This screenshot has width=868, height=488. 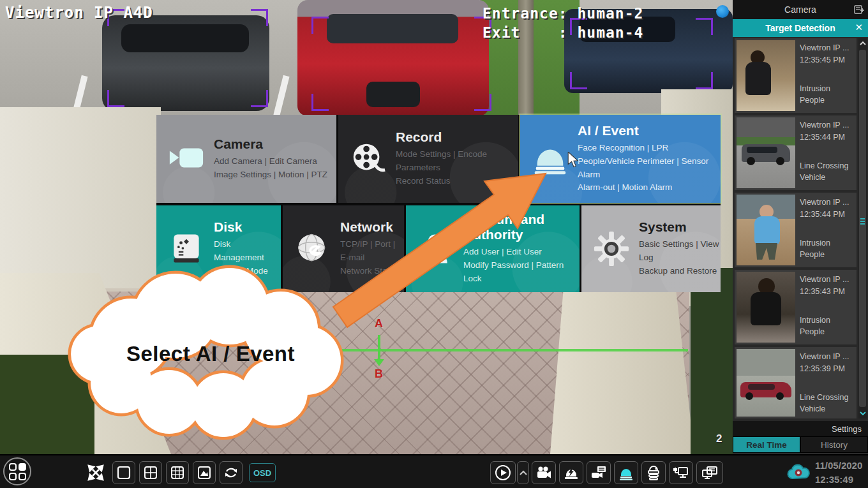 What do you see at coordinates (680, 227) in the screenshot?
I see `tile-title: System` at bounding box center [680, 227].